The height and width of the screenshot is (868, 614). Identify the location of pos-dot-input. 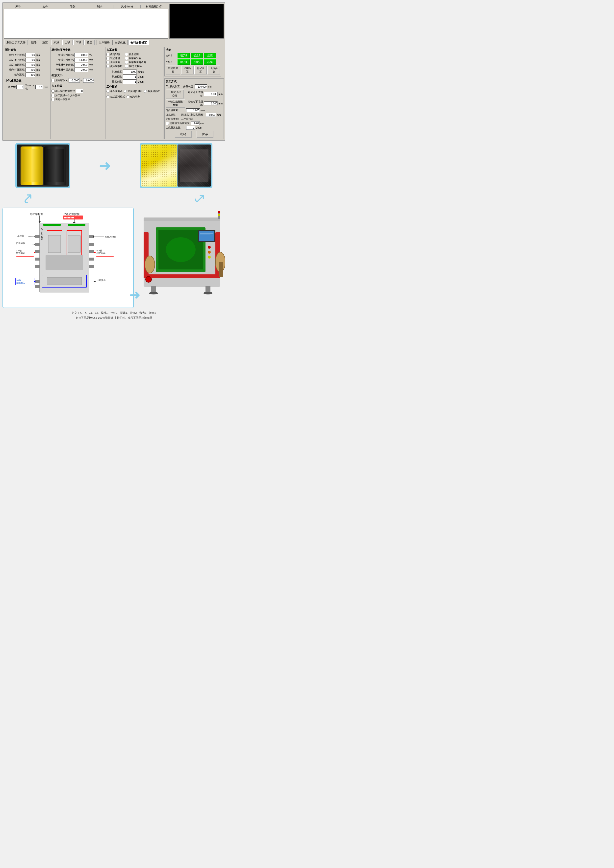
(193, 110).